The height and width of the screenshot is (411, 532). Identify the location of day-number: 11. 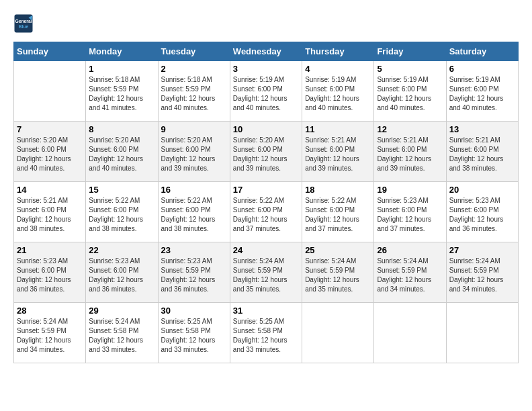
(338, 129).